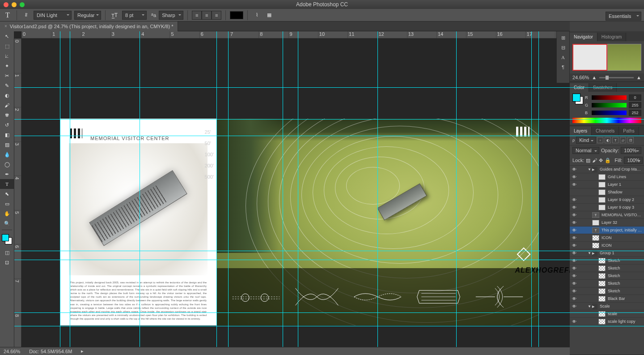 This screenshot has height=355, width=644. I want to click on panel-icon: ⊟, so click(563, 47).